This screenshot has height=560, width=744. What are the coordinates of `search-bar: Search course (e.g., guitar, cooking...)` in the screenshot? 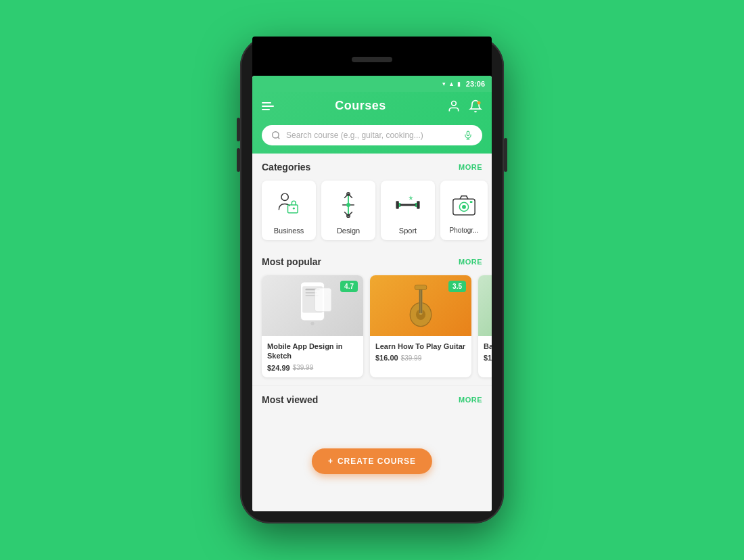 It's located at (372, 135).